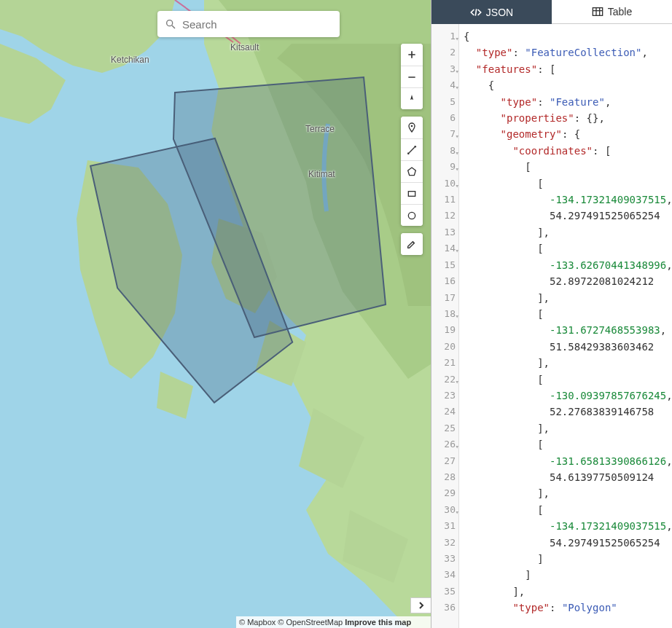 The height and width of the screenshot is (628, 672). Describe the element at coordinates (412, 55) in the screenshot. I see `zoom-in-button` at that location.